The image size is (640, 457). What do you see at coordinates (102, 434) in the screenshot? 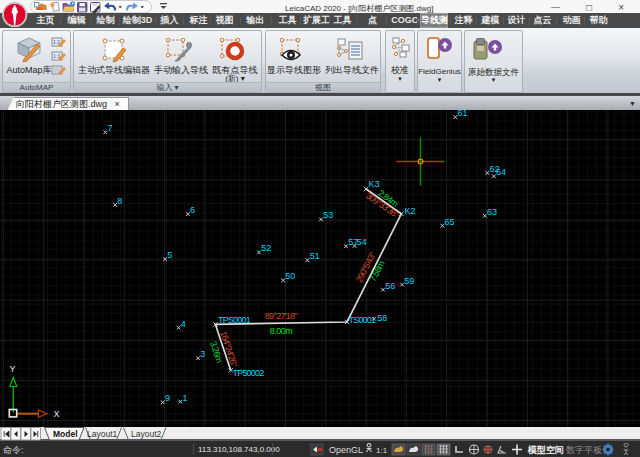
I see `svg-text: Layout1` at bounding box center [102, 434].